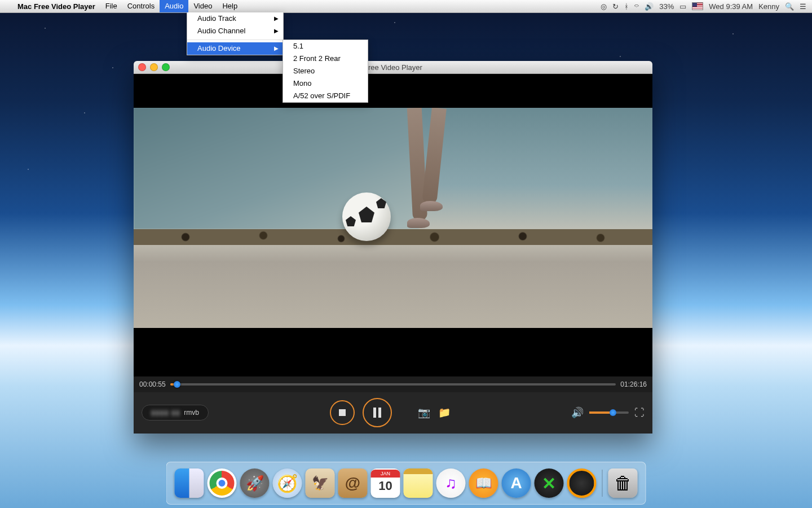 This screenshot has height=508, width=812. Describe the element at coordinates (393, 68) in the screenshot. I see `titlebar: Free Video Player` at that location.